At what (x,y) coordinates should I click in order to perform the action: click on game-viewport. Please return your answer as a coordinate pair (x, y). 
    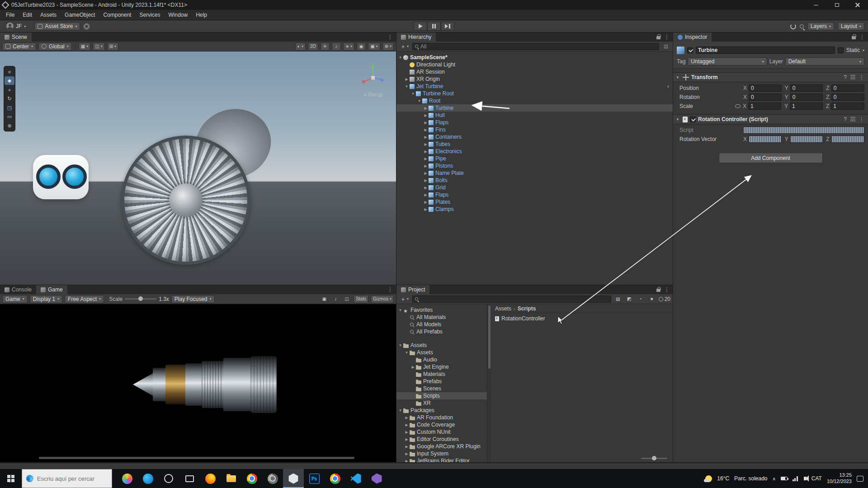
    Looking at the image, I should click on (198, 383).